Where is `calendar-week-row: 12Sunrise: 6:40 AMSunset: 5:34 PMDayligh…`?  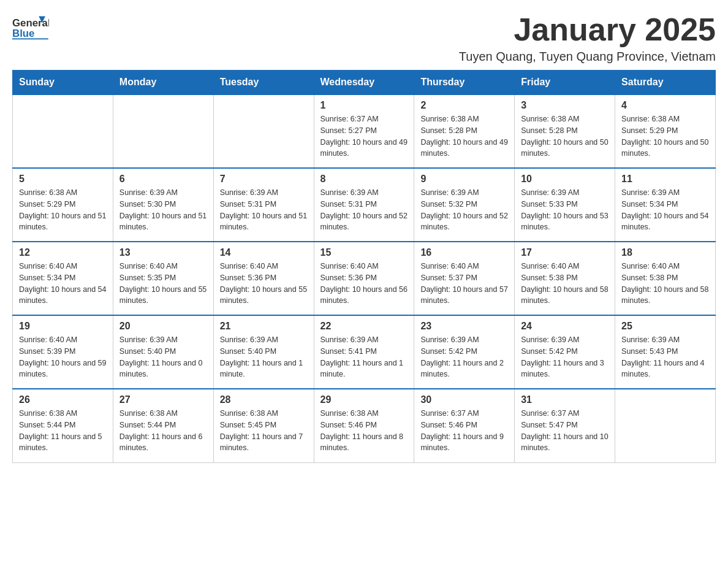 calendar-week-row: 12Sunrise: 6:40 AMSunset: 5:34 PMDayligh… is located at coordinates (364, 278).